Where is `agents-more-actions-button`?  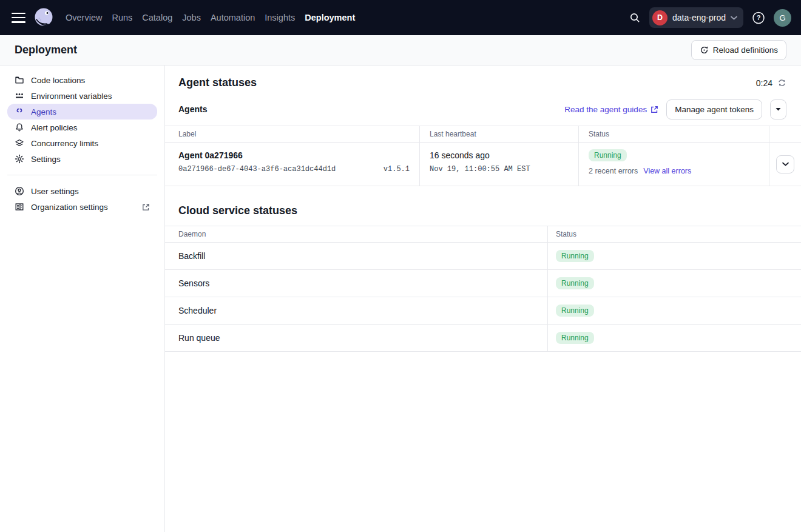 agents-more-actions-button is located at coordinates (778, 109).